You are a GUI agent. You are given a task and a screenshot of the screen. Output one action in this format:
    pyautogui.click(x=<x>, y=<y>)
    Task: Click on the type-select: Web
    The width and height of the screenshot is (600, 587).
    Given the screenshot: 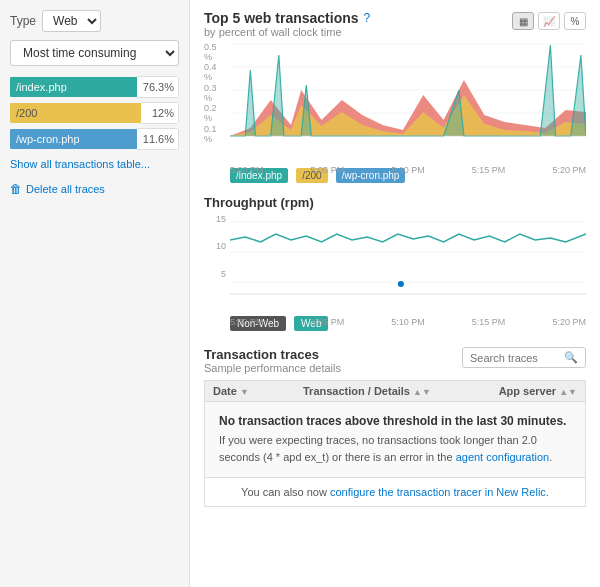 What is the action you would take?
    pyautogui.click(x=72, y=21)
    